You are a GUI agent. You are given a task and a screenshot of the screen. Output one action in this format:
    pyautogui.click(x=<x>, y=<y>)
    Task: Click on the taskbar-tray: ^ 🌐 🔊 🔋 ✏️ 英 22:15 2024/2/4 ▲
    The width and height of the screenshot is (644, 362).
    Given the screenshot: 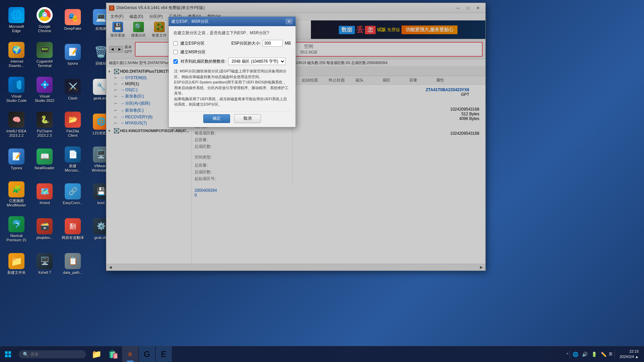 What is the action you would take?
    pyautogui.click(x=604, y=354)
    